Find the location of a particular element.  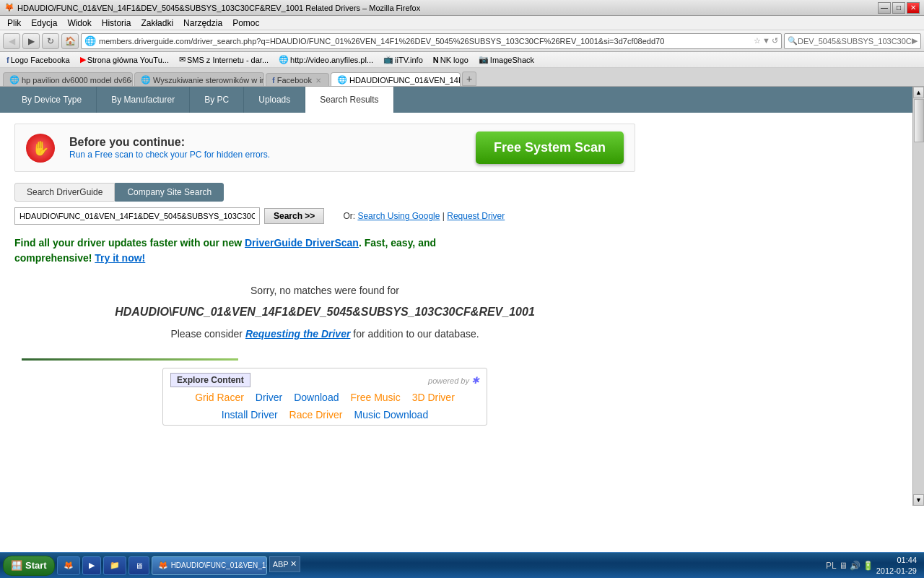

menu-pomoc: Pomoc is located at coordinates (245, 23).